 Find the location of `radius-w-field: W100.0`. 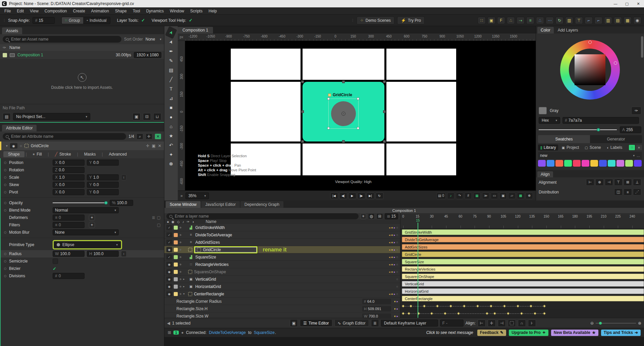

radius-w-field: W100.0 is located at coordinates (68, 254).